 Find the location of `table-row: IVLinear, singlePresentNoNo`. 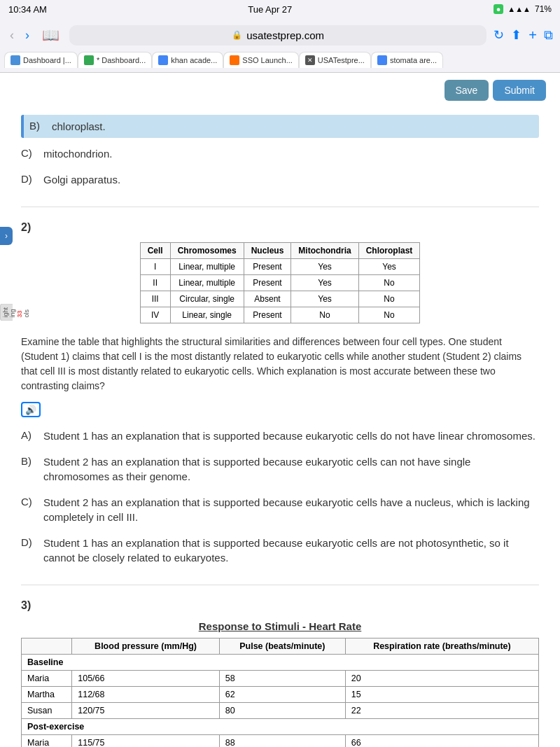

table-row: IVLinear, singlePresentNoNo is located at coordinates (280, 315).